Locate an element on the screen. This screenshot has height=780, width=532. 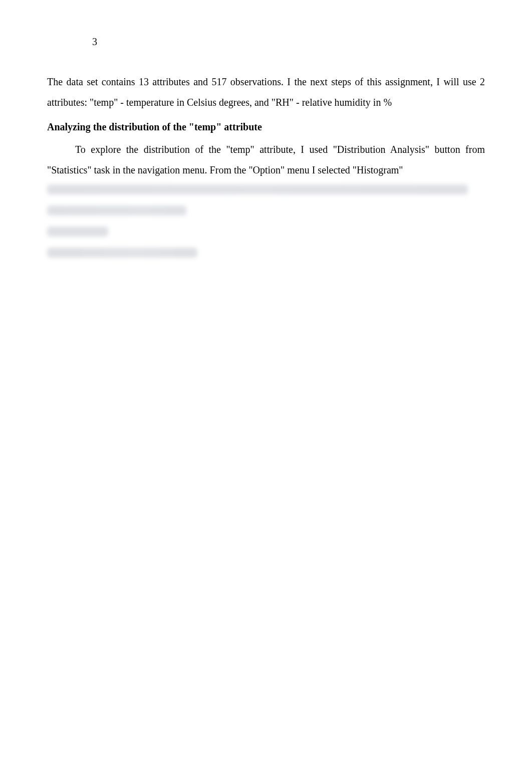
heading-analyzing-temp: Analyzing the distribution of the "temp"… is located at coordinates (266, 127).